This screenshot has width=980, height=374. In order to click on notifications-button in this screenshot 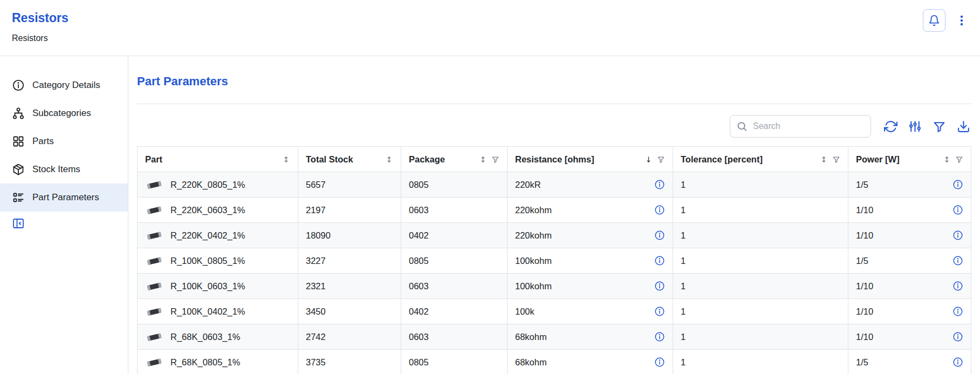, I will do `click(934, 21)`.